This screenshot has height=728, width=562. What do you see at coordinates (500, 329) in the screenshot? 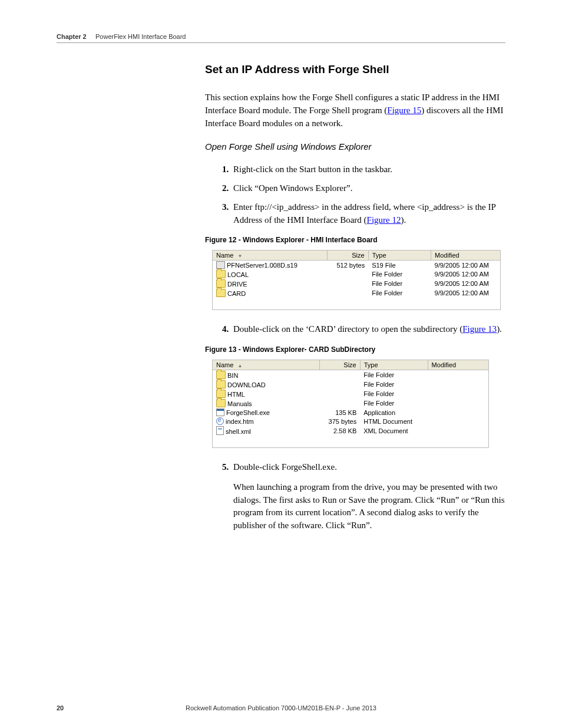
I see `step-4-end: ).` at bounding box center [500, 329].